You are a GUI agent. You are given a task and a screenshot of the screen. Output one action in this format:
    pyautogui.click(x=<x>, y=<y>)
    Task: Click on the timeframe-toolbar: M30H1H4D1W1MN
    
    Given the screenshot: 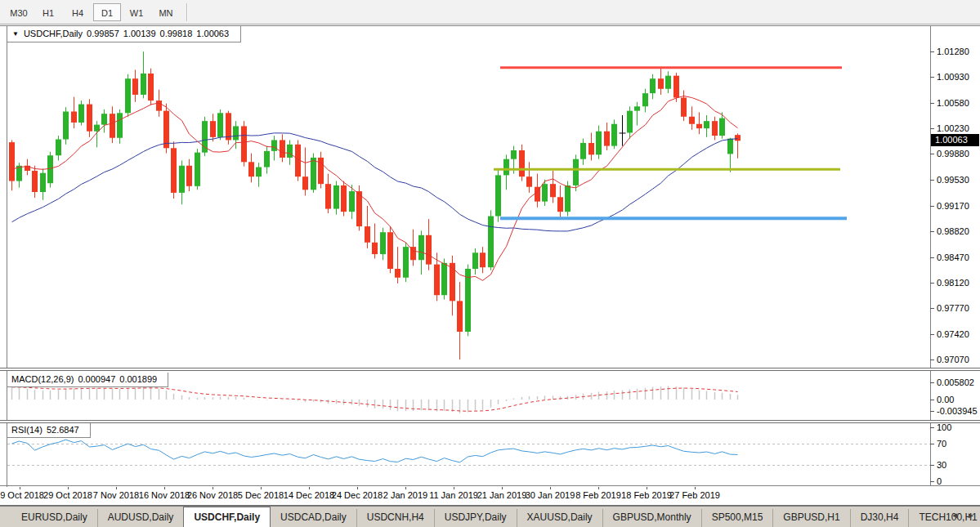 What is the action you would take?
    pyautogui.click(x=490, y=12)
    